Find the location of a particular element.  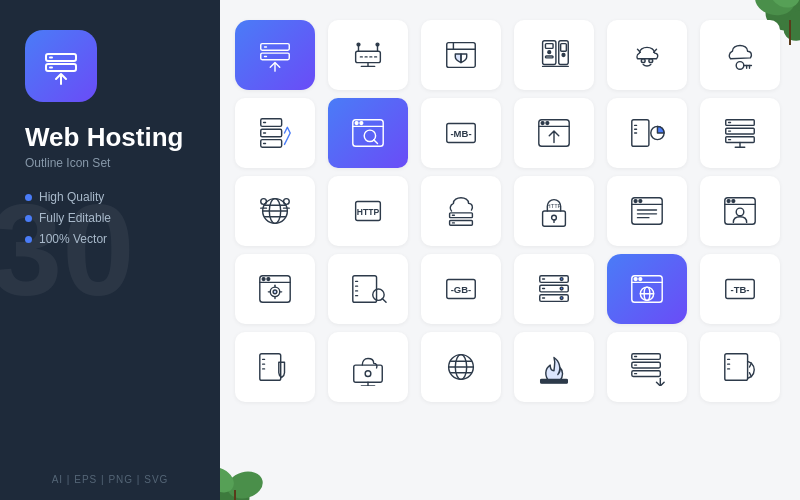

svg-text: -TB- is located at coordinates (740, 290).